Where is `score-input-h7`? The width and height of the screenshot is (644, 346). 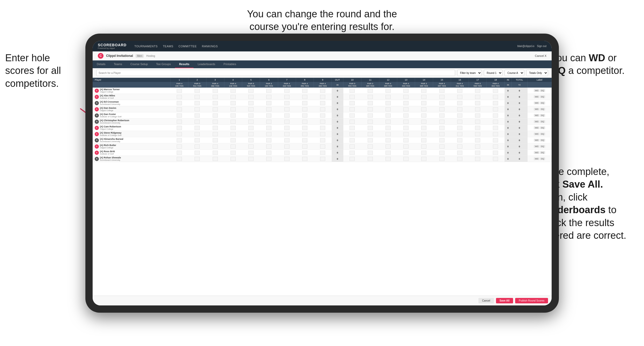 score-input-h7 is located at coordinates (287, 140).